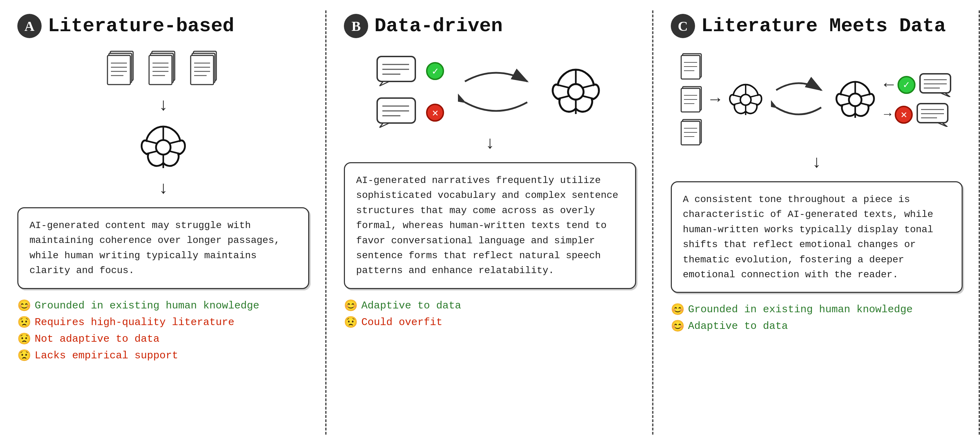 This screenshot has height=445, width=980. Describe the element at coordinates (30, 26) in the screenshot. I see `panel-a-label: A` at that location.